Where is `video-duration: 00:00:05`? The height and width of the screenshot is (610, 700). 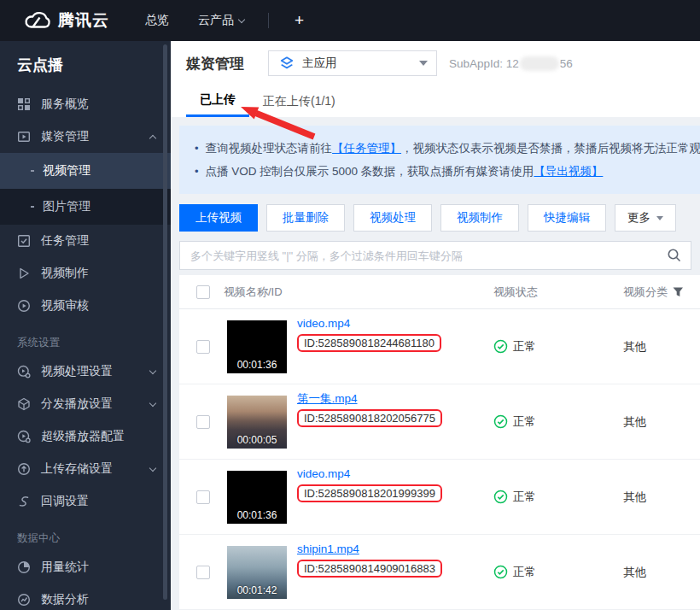
video-duration: 00:00:05 is located at coordinates (257, 440).